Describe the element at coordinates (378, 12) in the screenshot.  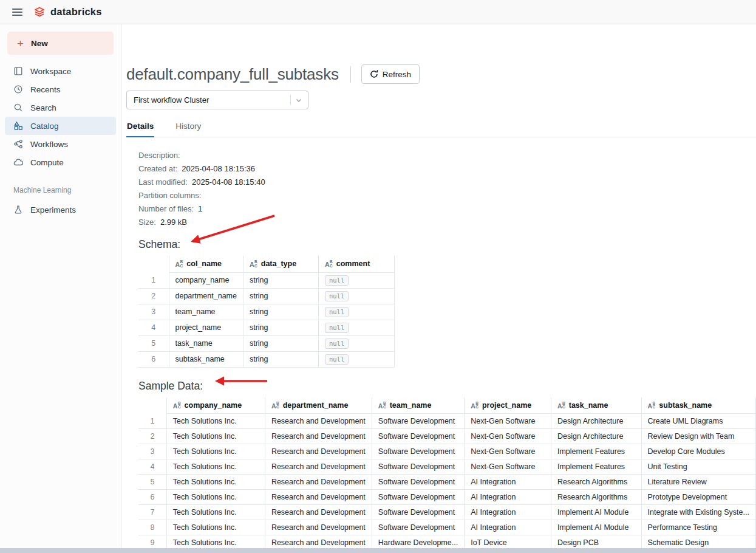
I see `topbar: databricks` at that location.